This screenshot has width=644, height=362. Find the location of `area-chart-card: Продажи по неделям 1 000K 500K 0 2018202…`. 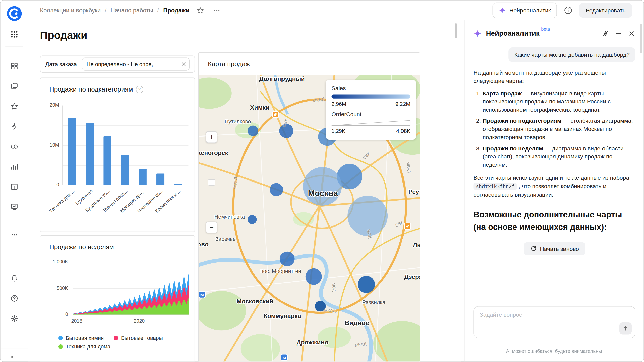

area-chart-card: Продажи по неделям 1 000K 500K 0 2018202… is located at coordinates (117, 299).